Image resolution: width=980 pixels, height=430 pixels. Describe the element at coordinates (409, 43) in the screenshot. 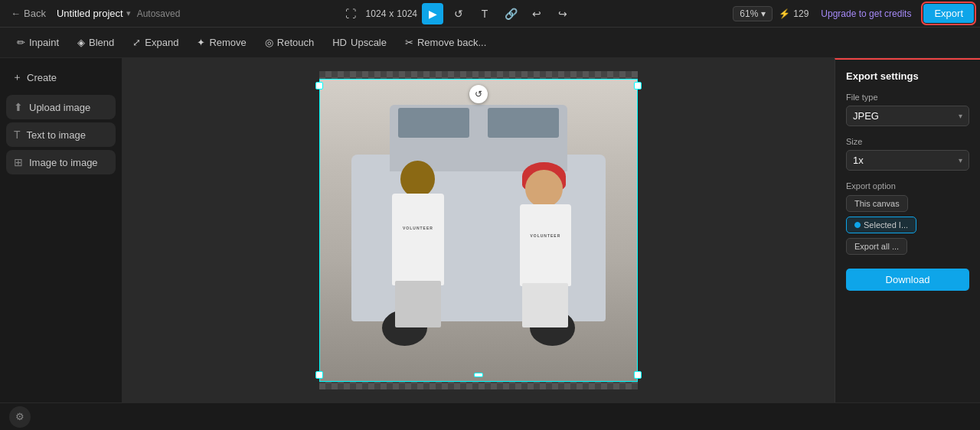

I see `remove-back-icon: ✂` at that location.